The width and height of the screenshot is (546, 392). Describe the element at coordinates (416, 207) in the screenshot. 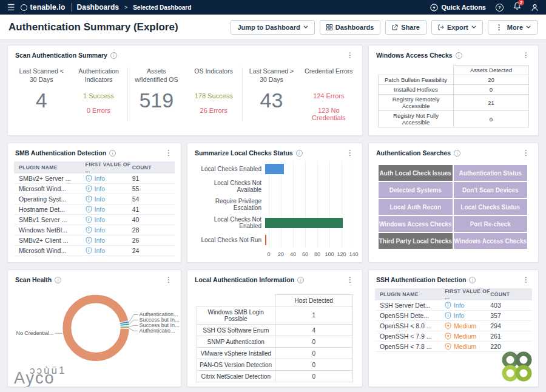

I see `search-cell-local-auth-recon: Local Auth Recon` at that location.